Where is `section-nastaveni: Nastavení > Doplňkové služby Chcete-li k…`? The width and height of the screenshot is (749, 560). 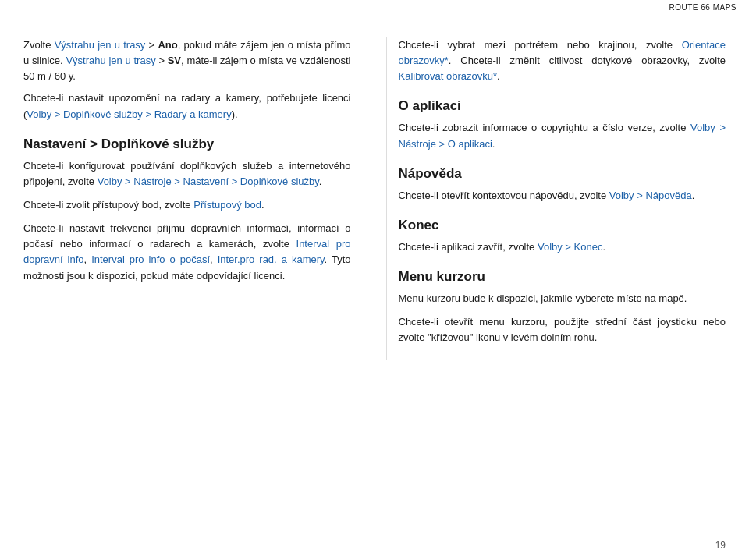
section-nastaveni: Nastavení > Doplňkové služby Chcete-li k… is located at coordinates (187, 211).